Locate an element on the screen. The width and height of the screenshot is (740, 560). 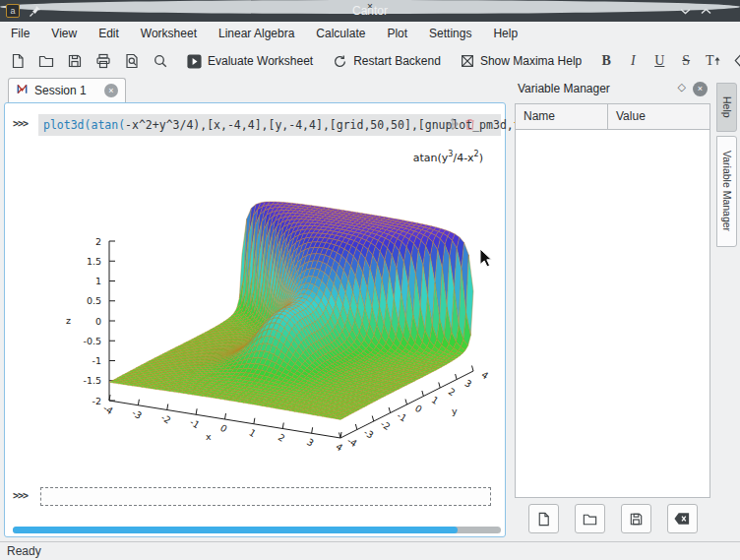
menu-item-plot: Plot is located at coordinates (398, 33).